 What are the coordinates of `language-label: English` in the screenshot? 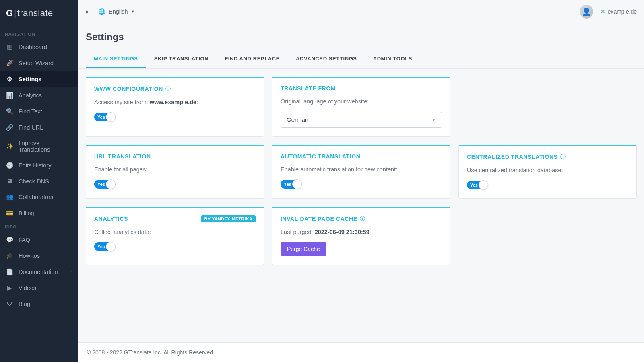 It's located at (118, 12).